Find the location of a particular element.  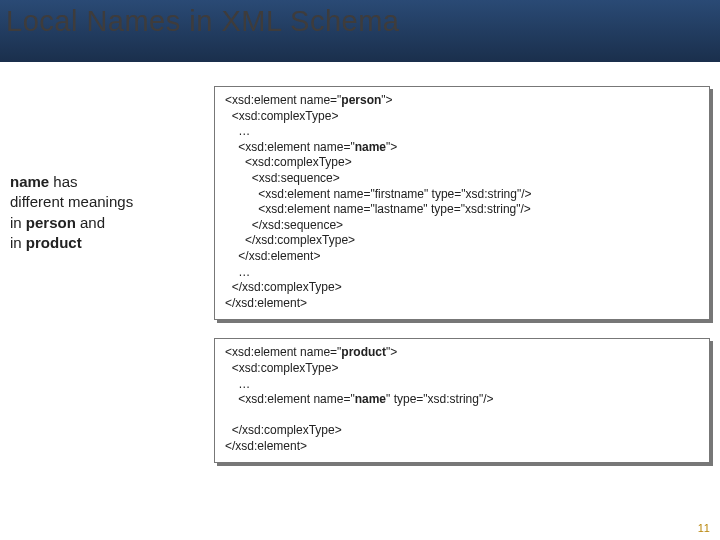

code: <xsd:sequence> is located at coordinates (282, 178).